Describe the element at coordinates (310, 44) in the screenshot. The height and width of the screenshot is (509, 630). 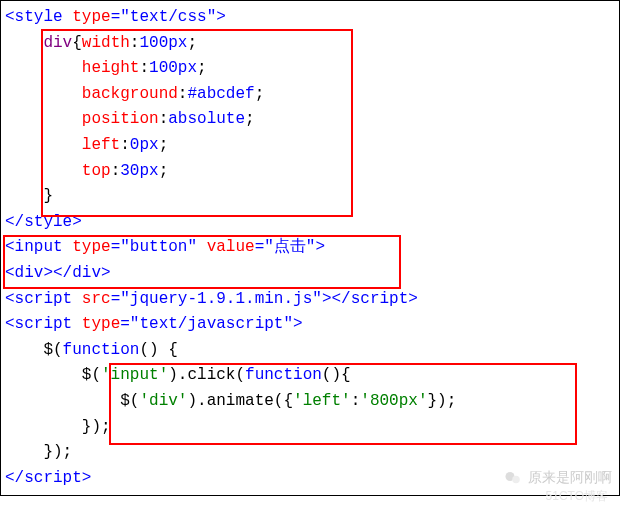
I see `code-line-2: div{width:100px;` at that location.